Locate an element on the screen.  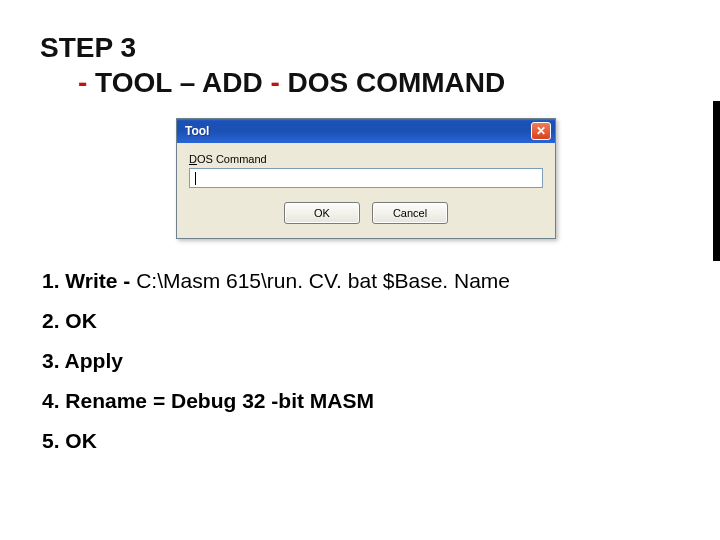
cancel-button: Cancel is located at coordinates (410, 213).